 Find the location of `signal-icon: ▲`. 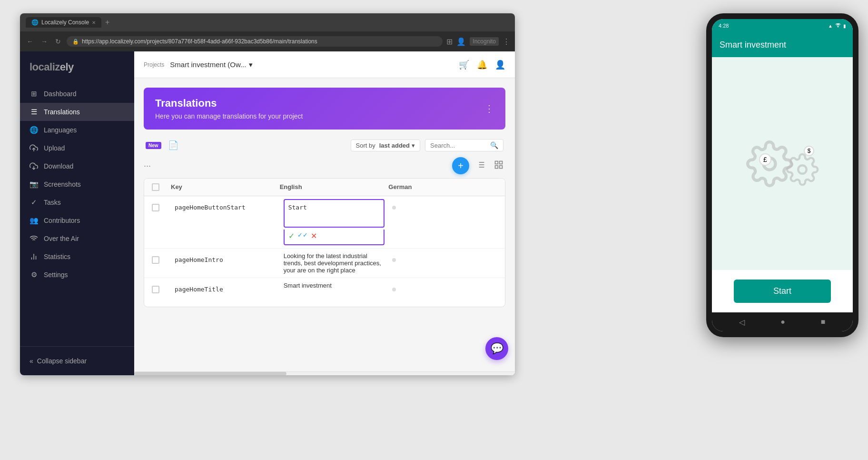

signal-icon: ▲ is located at coordinates (830, 26).